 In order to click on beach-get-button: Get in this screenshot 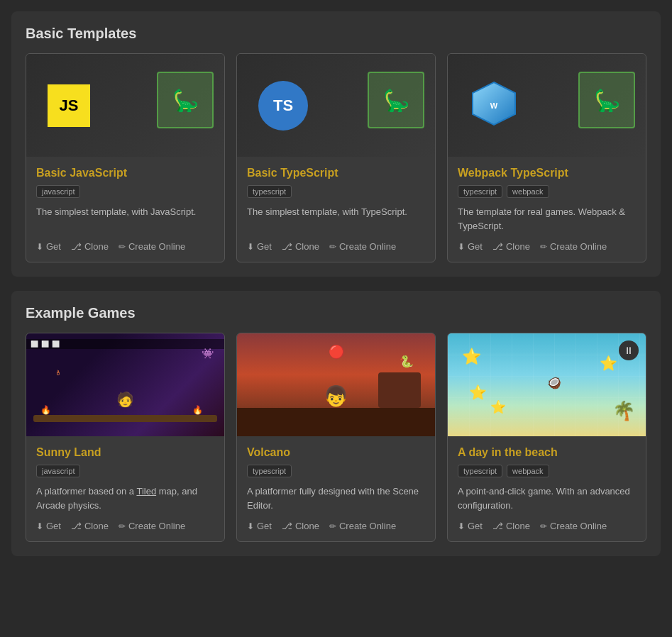, I will do `click(470, 526)`.